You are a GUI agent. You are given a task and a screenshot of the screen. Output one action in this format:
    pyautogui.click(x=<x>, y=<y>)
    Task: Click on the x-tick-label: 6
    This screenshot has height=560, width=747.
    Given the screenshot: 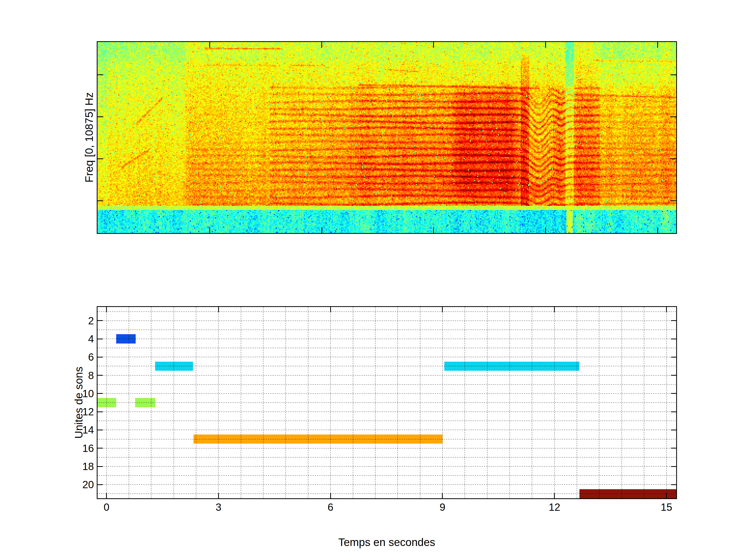 What is the action you would take?
    pyautogui.click(x=330, y=507)
    